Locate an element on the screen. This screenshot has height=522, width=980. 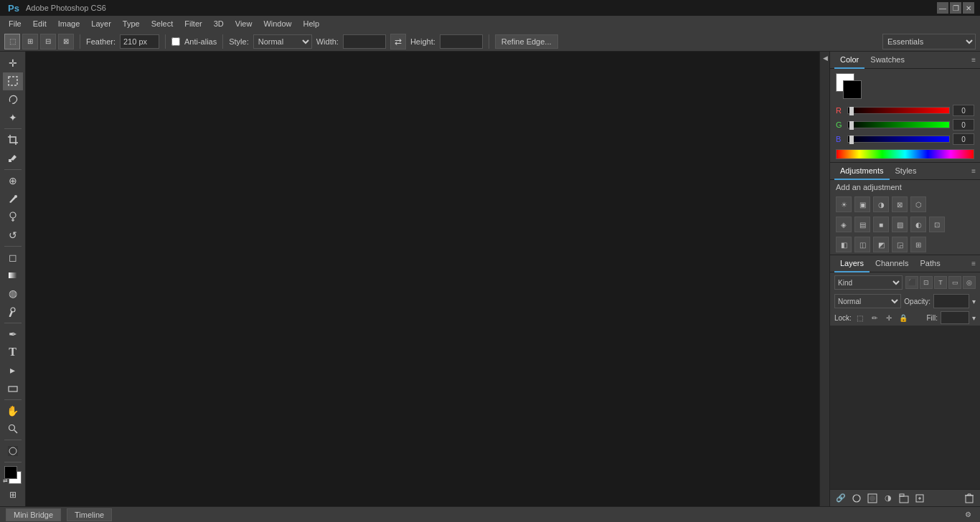
swap-colors-icon: ⇄ is located at coordinates (6, 480).